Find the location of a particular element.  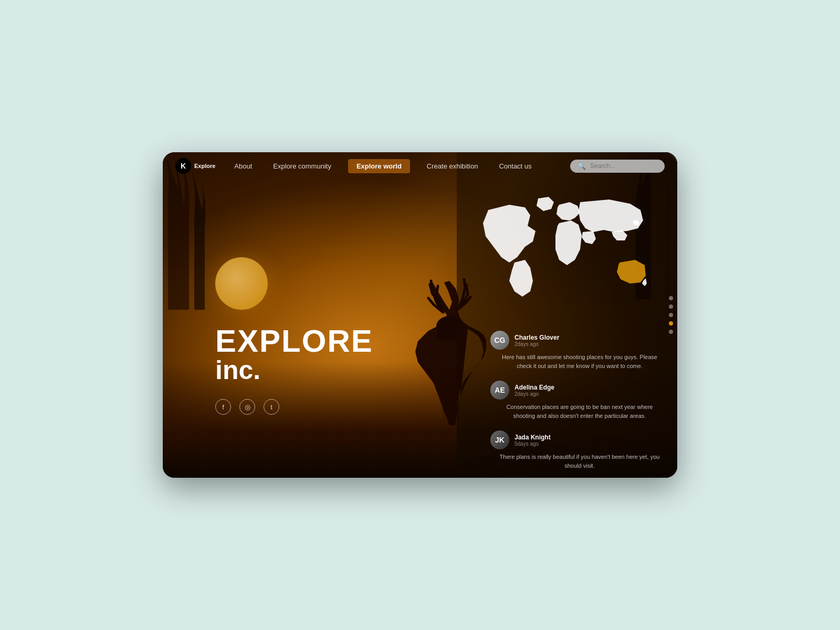

nav-item-contact-us: Contact us is located at coordinates (515, 166).